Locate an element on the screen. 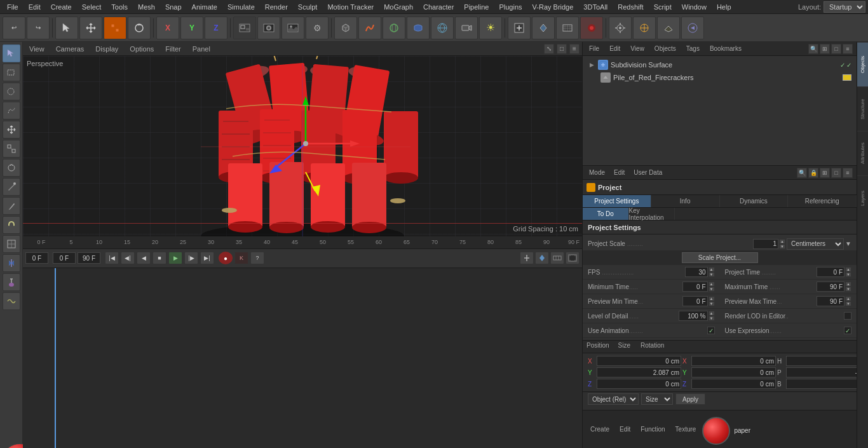 This screenshot has height=448, width=868. props-close-btn: ≡ is located at coordinates (848, 173).